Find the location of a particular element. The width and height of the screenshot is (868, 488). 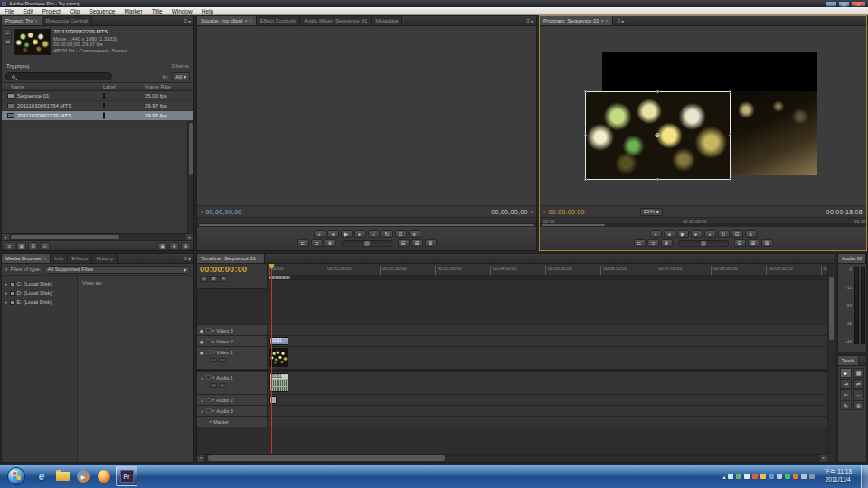

selection-tool: ▸ is located at coordinates (846, 372).